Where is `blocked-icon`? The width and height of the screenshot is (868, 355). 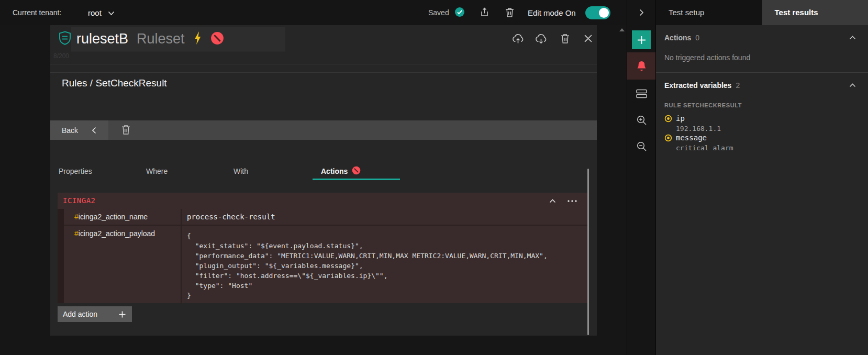 blocked-icon is located at coordinates (217, 39).